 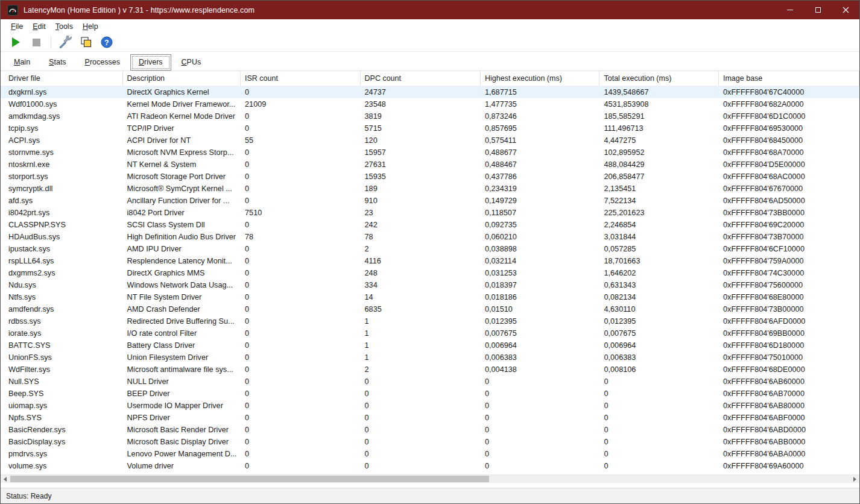 What do you see at coordinates (430, 466) in the screenshot?
I see `table-row: volume.sysVolume driver00000xFFFFF804'69…` at bounding box center [430, 466].